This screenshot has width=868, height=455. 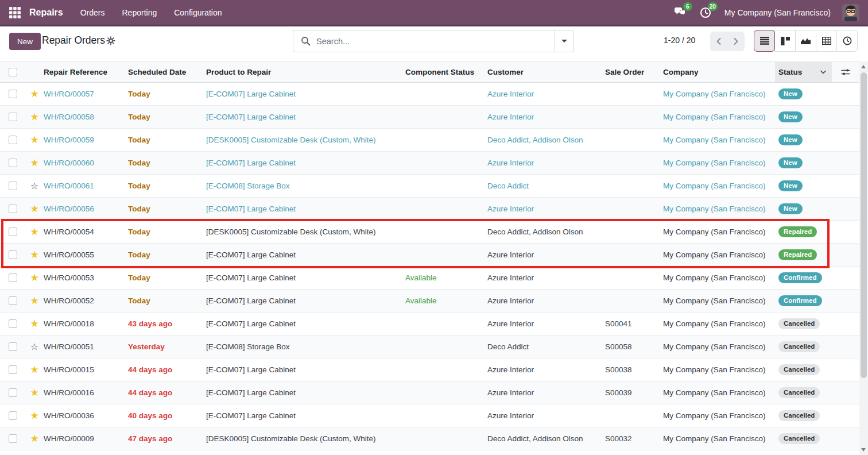 What do you see at coordinates (46, 13) in the screenshot?
I see `app-name: Repairs` at bounding box center [46, 13].